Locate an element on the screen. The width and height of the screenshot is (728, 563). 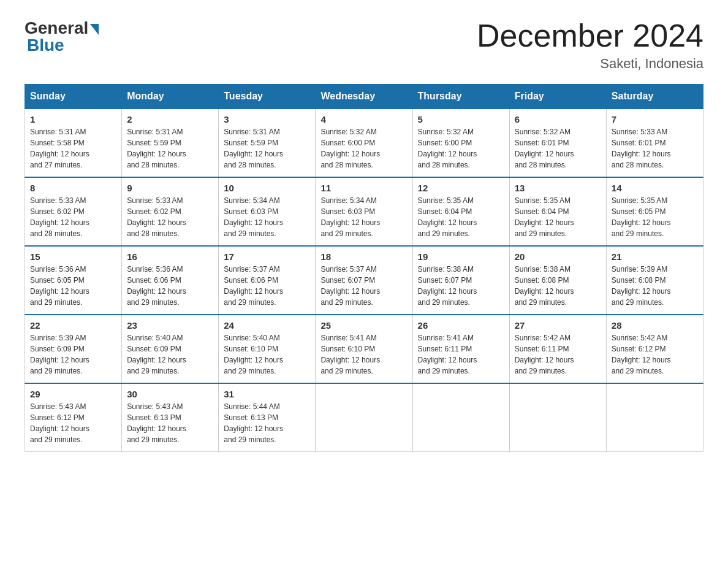
page-header: General Blue December 2024 Saketi, Indon… is located at coordinates (364, 45).